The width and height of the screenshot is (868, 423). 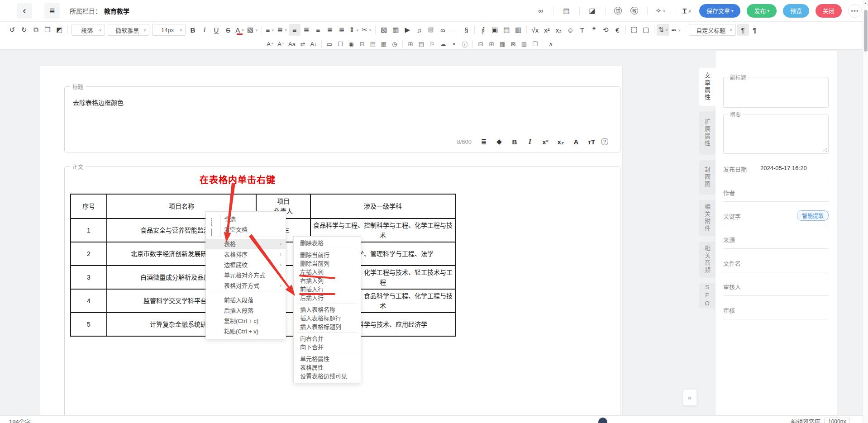 What do you see at coordinates (506, 30) in the screenshot?
I see `word-import-icon: ▤` at bounding box center [506, 30].